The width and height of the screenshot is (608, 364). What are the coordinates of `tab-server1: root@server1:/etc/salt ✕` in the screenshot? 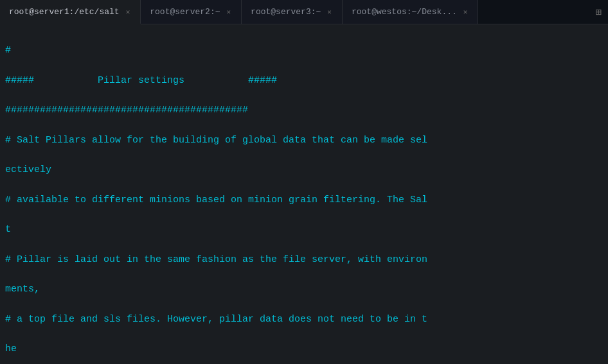 It's located at (71, 12).